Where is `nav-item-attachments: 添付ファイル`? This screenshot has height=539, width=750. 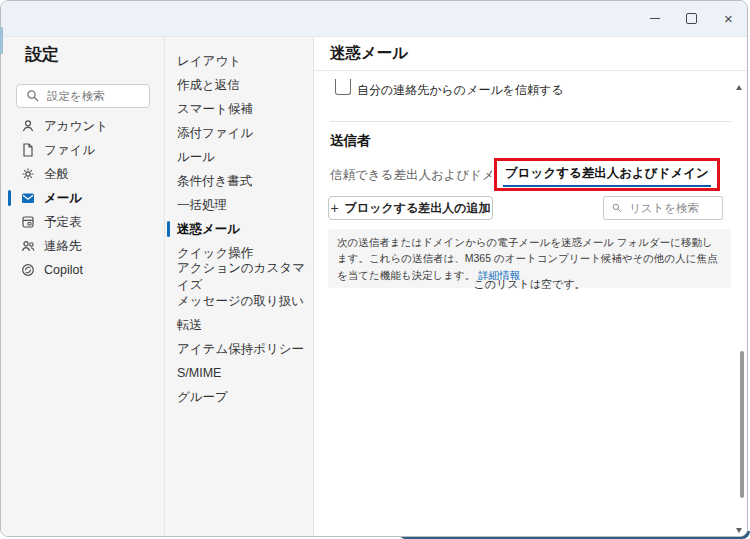
nav-item-attachments: 添付ファイル is located at coordinates (239, 133).